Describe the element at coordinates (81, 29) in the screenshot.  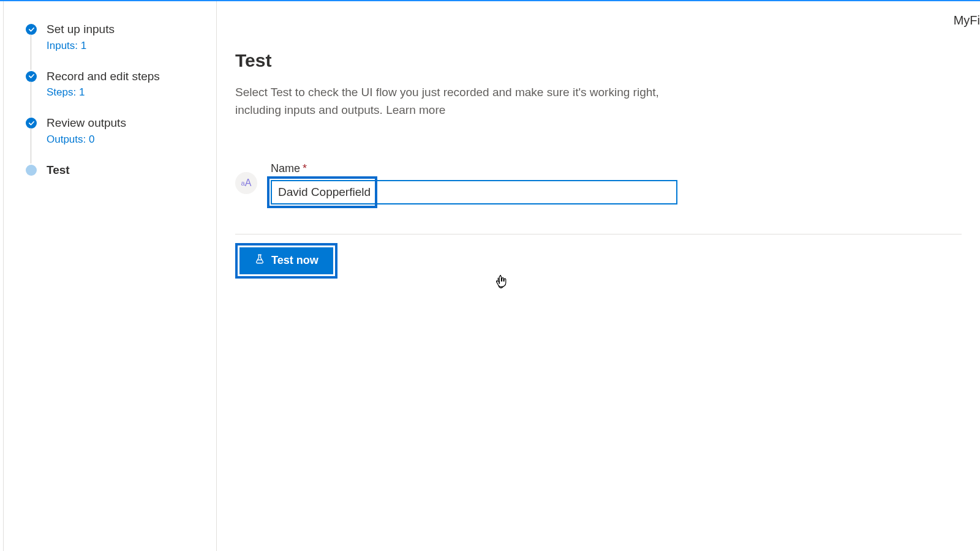
I see `step-title: Set up inputs` at that location.